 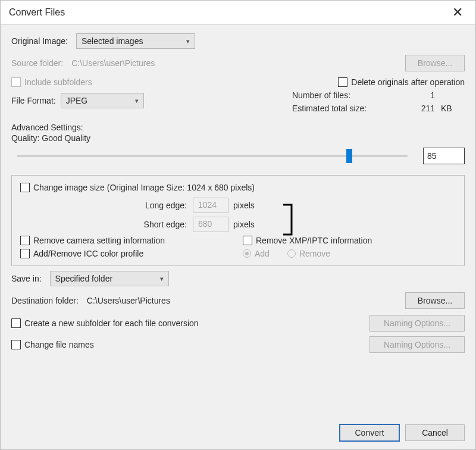 What do you see at coordinates (102, 101) in the screenshot?
I see `file-format-dropdown: JPEG ▾` at bounding box center [102, 101].